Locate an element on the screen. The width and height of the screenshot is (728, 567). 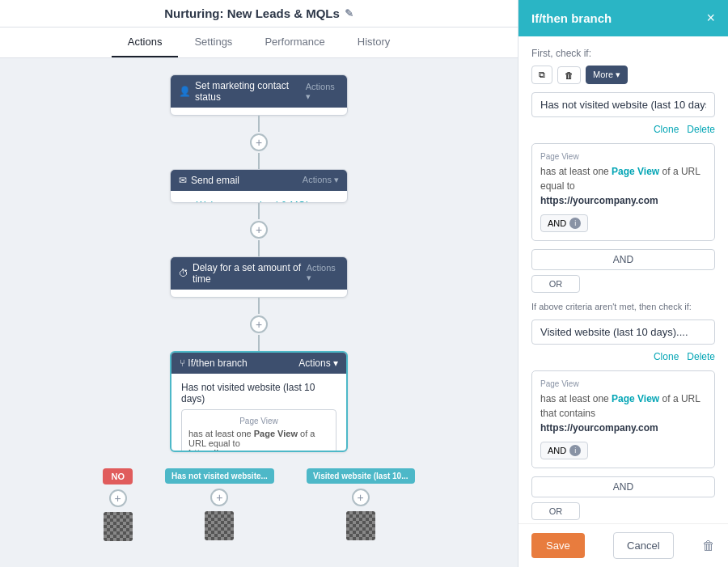
b2-highlight: Page View is located at coordinates (636, 399).